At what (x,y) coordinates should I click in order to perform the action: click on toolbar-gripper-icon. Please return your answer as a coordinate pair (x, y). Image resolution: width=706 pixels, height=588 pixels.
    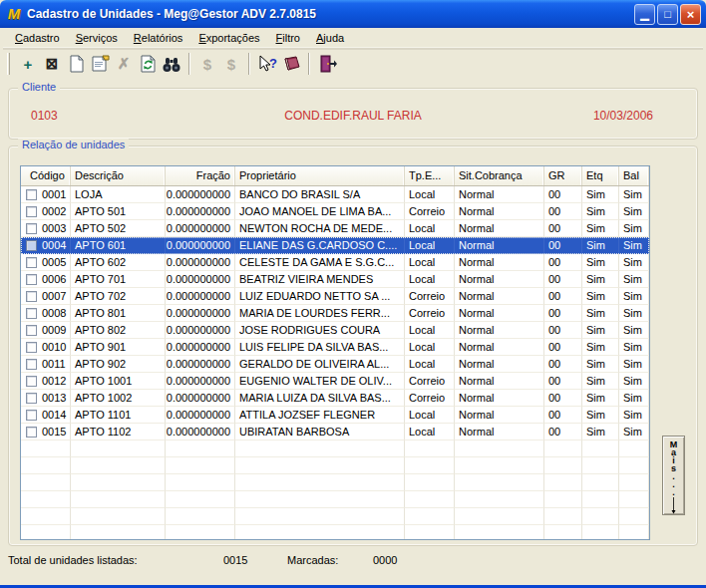
    Looking at the image, I should click on (8, 64).